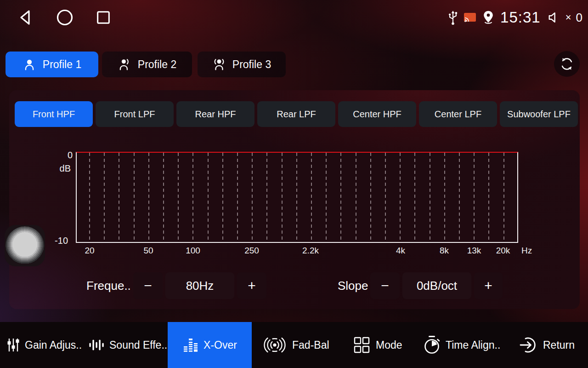  Describe the element at coordinates (474, 251) in the screenshot. I see `x-tick-13k: 13k` at that location.